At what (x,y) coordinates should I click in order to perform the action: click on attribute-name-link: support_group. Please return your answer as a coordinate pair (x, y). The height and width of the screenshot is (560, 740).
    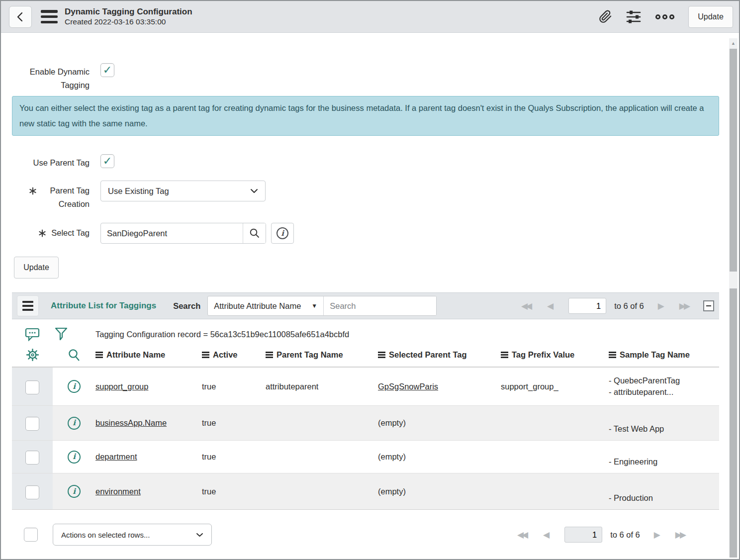
    Looking at the image, I should click on (122, 387).